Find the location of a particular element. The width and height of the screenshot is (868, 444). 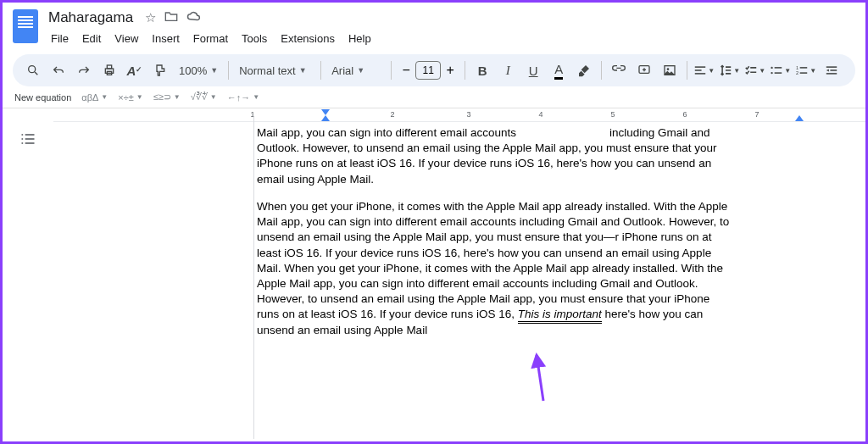

spellcheck-button: A✓ is located at coordinates (135, 70).